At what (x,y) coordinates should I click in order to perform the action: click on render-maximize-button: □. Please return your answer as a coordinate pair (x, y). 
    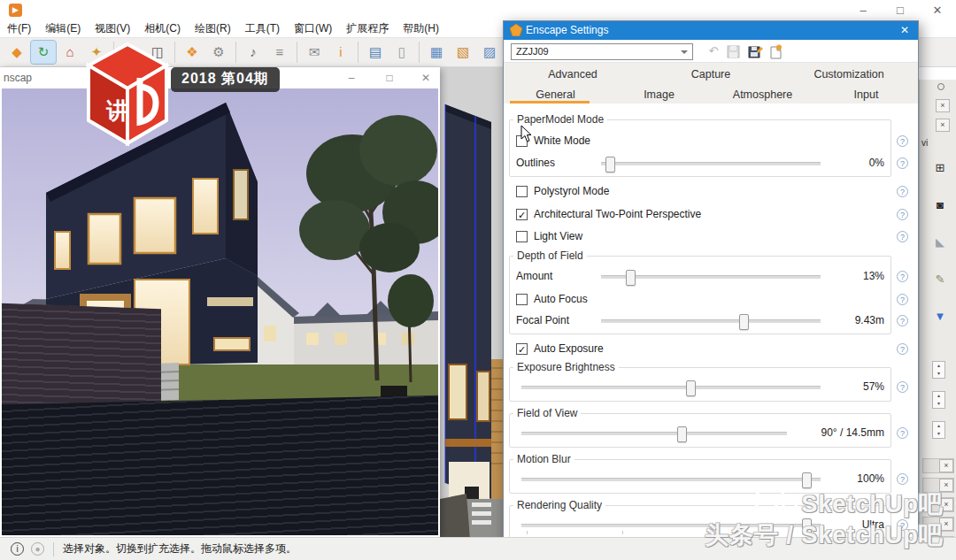
    Looking at the image, I should click on (389, 78).